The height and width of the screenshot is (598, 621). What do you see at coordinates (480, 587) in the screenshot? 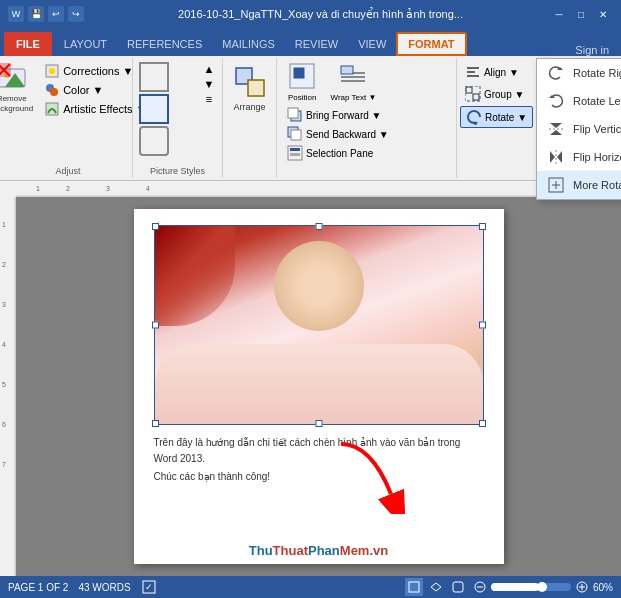
I see `zoom-out-button` at bounding box center [480, 587].